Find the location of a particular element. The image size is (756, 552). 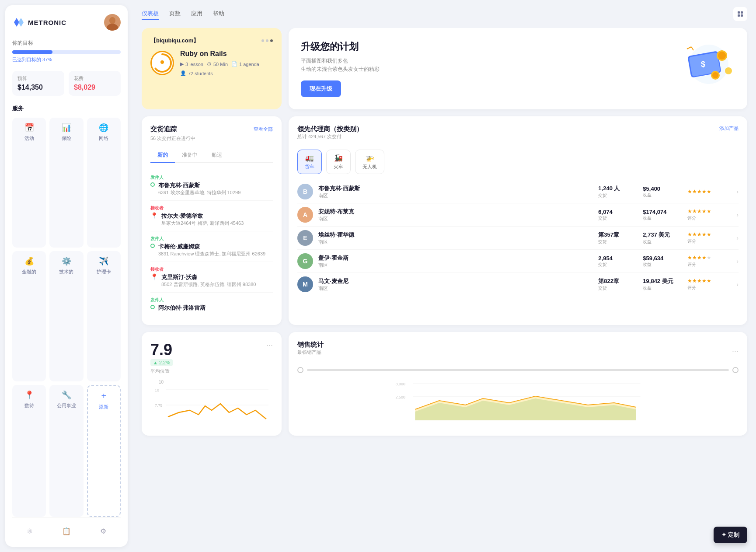

agent-arrow-1: › is located at coordinates (737, 192).